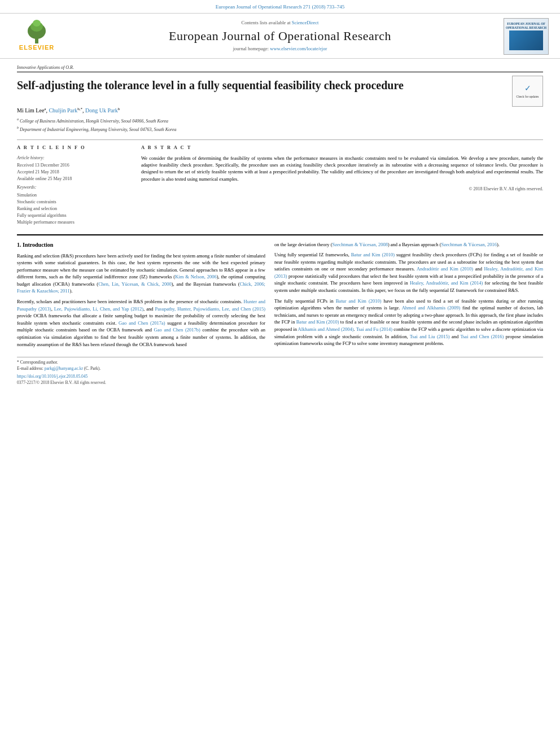 The image size is (560, 747). Describe the element at coordinates (430, 337) in the screenshot. I see `ref-tsai-liu: Tsai and Liu (2015)` at that location.